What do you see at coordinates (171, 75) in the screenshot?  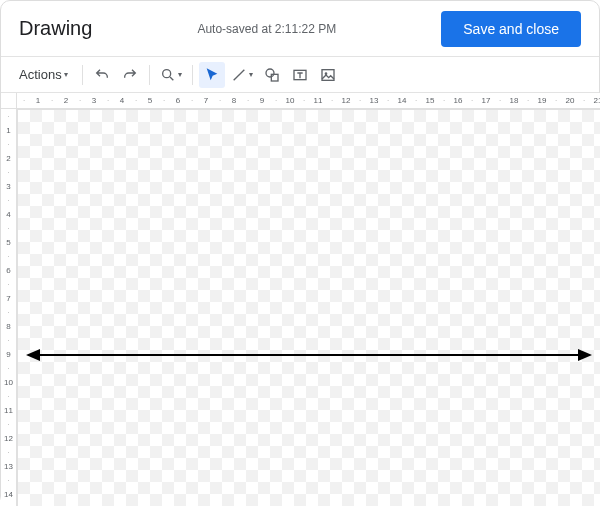 I see `zoom-button: ▾` at bounding box center [171, 75].